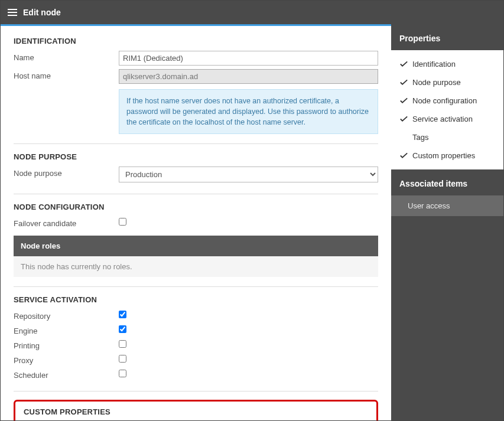  I want to click on service-activation-heading: SERVICE ACTIVATION, so click(196, 300).